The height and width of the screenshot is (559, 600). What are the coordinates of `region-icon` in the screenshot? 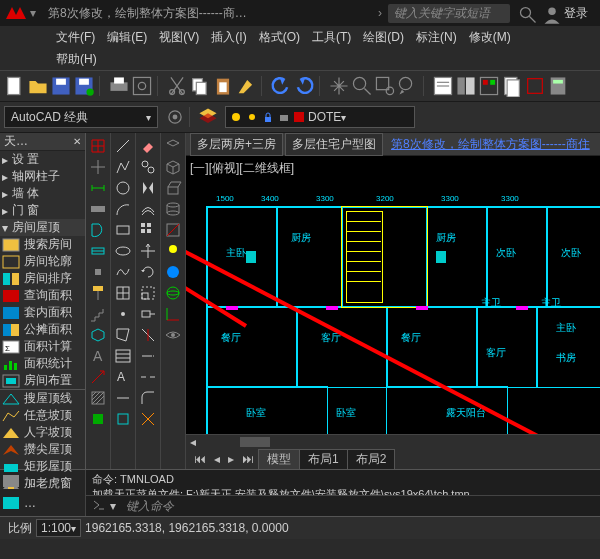 It's located at (123, 335).